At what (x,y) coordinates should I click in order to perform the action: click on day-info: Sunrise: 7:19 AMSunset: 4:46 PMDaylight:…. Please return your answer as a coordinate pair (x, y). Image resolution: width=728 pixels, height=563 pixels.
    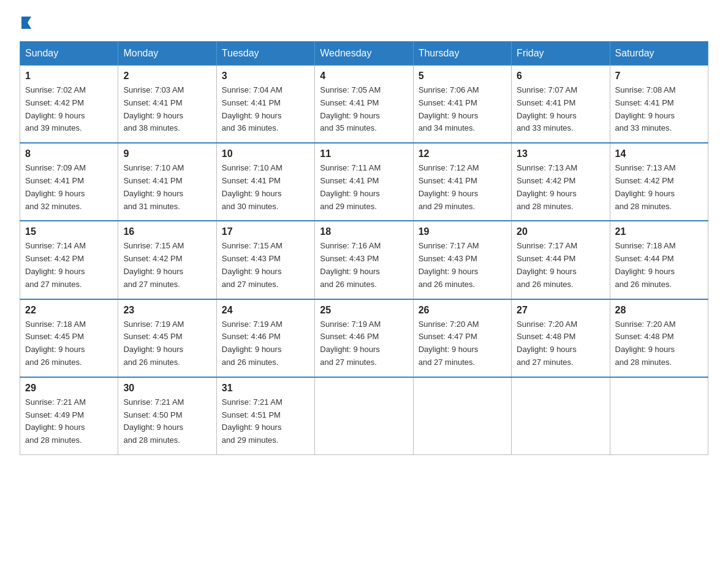
    Looking at the image, I should click on (266, 343).